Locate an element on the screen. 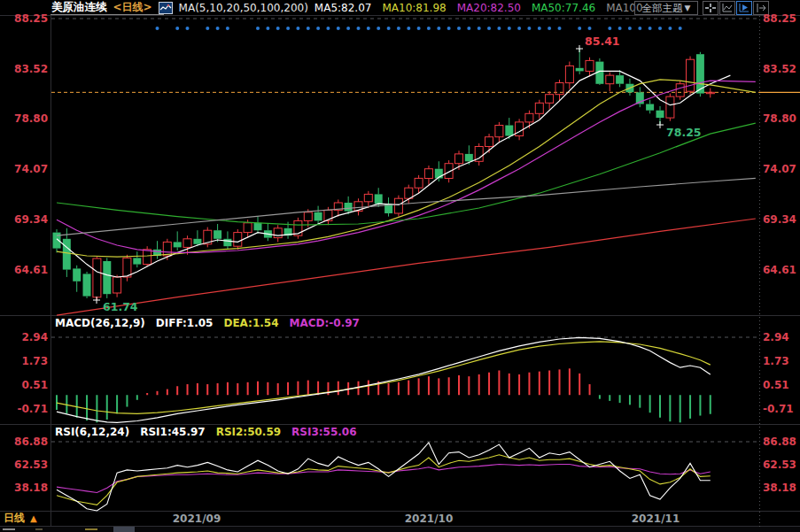  period-selector: 日线 ▲ is located at coordinates (20, 519).